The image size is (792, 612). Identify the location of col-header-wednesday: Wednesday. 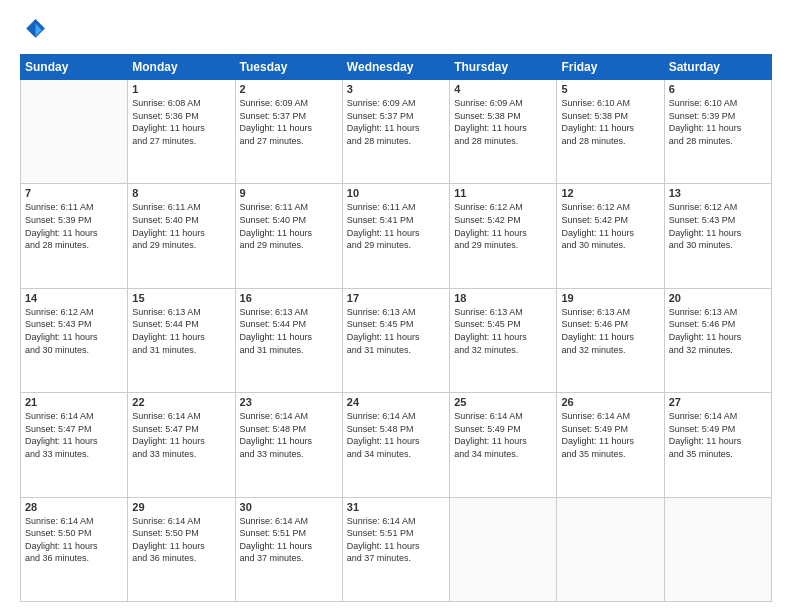
(396, 68).